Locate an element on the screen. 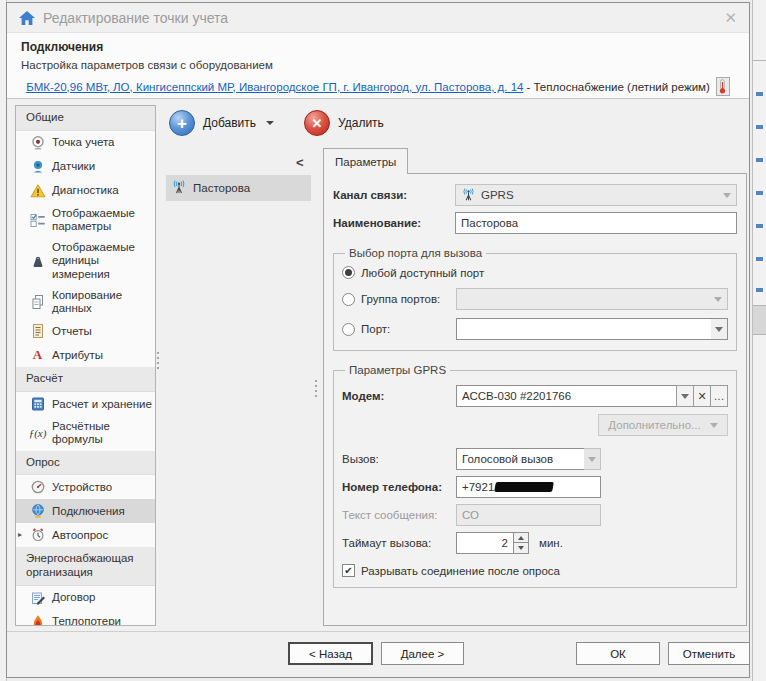 The image size is (766, 681). modem-clear-button: ✕ is located at coordinates (702, 396).